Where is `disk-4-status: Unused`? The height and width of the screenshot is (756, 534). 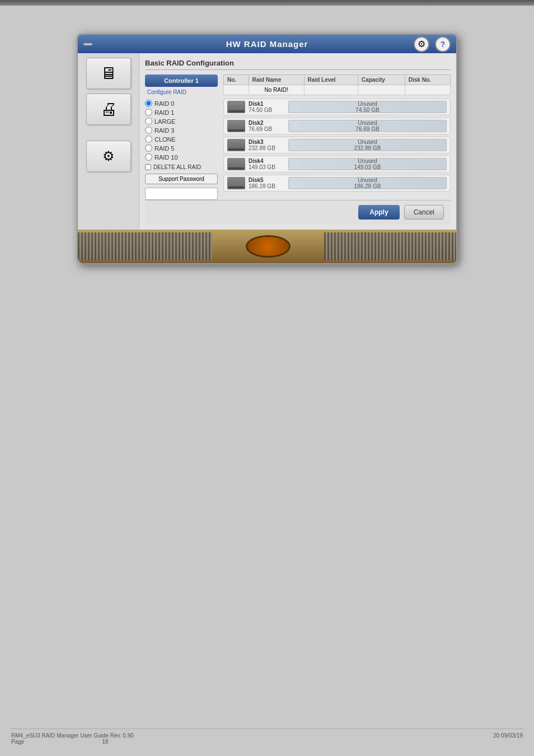
disk-4-status: Unused is located at coordinates (368, 161).